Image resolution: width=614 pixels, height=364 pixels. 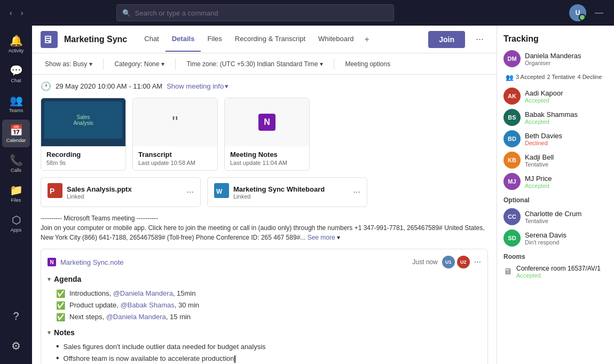 What do you see at coordinates (512, 59) in the screenshot?
I see `organizer-avatar: DM` at bounding box center [512, 59].